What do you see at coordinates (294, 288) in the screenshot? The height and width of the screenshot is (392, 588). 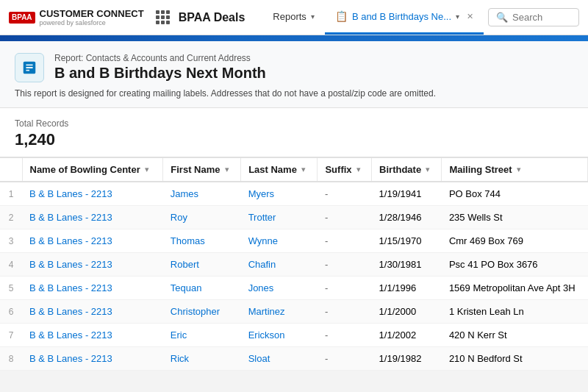 I see `table-row: 5 B & B Lanes - 2213 Tequan Jones - 1/1/…` at bounding box center [294, 288].